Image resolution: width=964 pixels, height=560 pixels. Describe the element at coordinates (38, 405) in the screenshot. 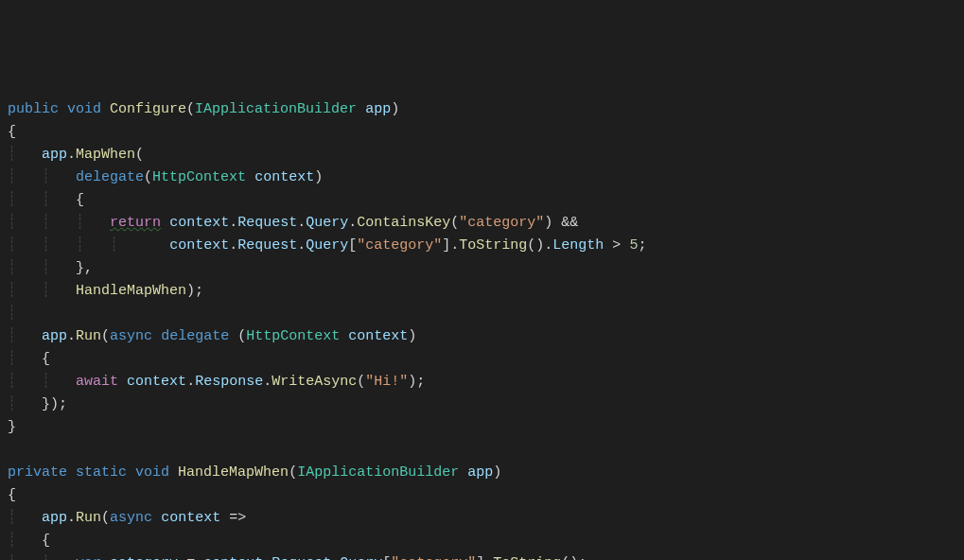

I see `code-line: ┊ });` at that location.